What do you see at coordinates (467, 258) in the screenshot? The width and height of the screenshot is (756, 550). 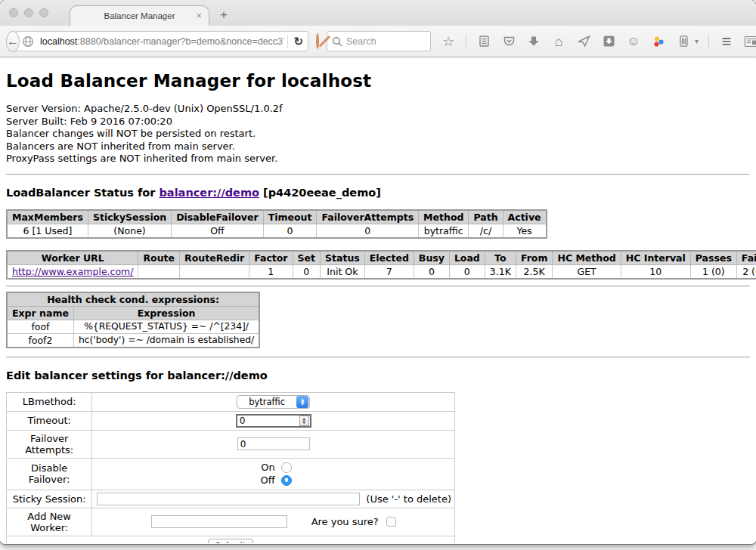 I see `column-header: Load` at bounding box center [467, 258].